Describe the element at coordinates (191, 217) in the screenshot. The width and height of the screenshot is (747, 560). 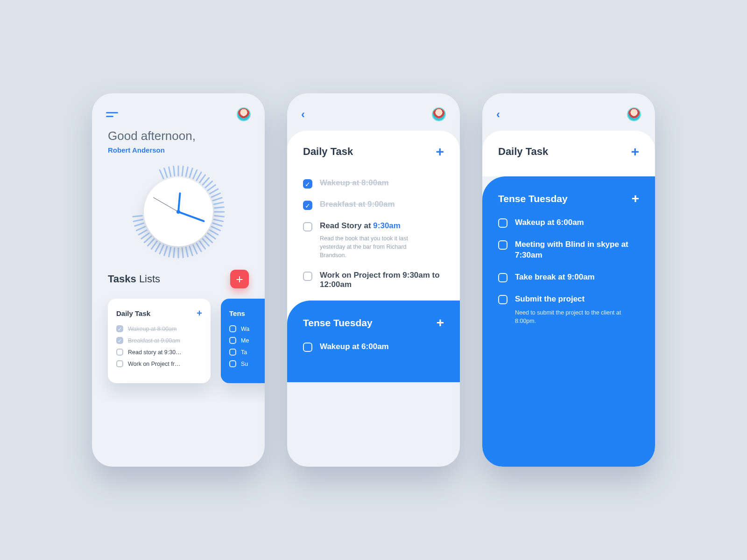
I see `minute-hand` at that location.